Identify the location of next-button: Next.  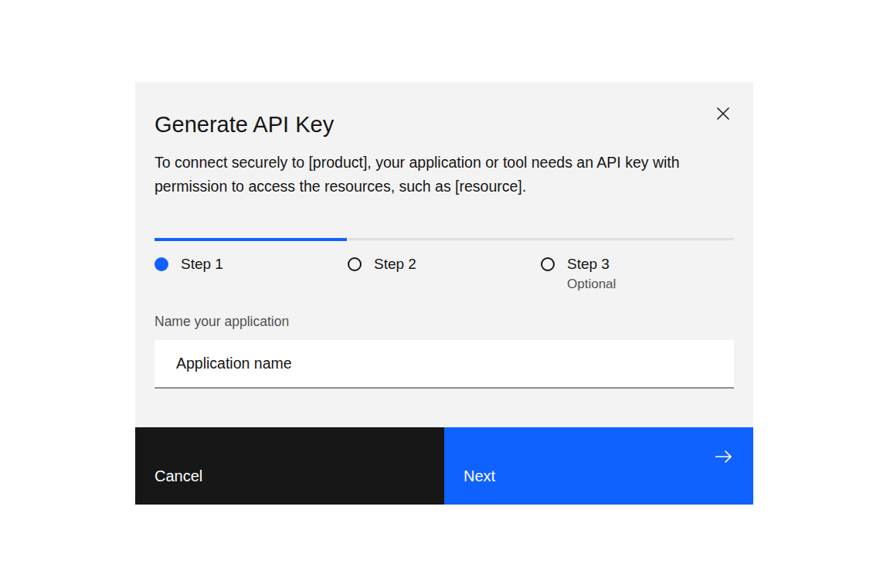
(599, 466).